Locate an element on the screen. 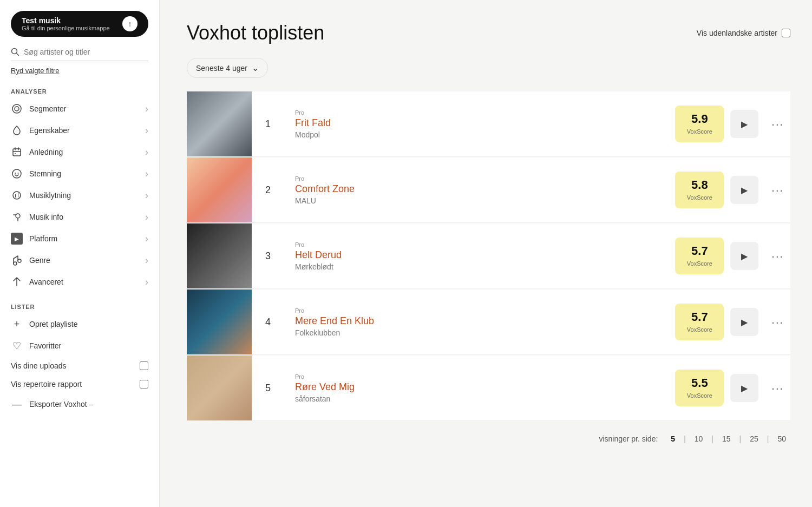  sidebar-item-label-musiklytning: Musiklytning is located at coordinates (84, 195).